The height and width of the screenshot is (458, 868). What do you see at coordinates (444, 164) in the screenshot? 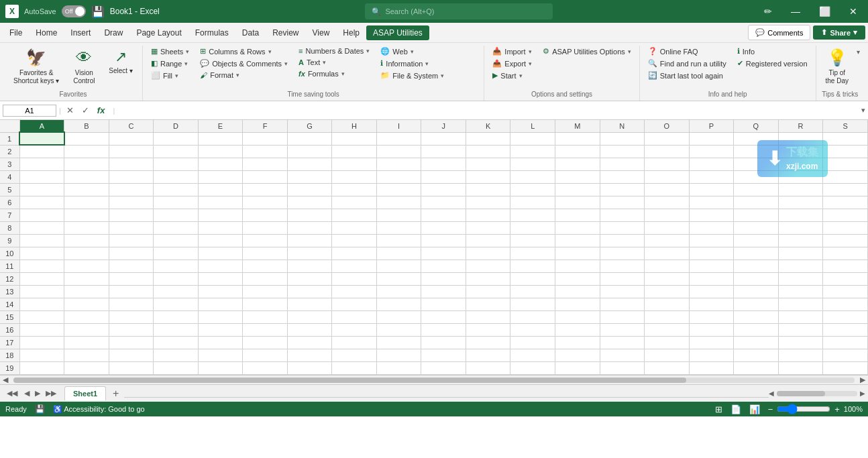
I see `cell-J3` at bounding box center [444, 164].